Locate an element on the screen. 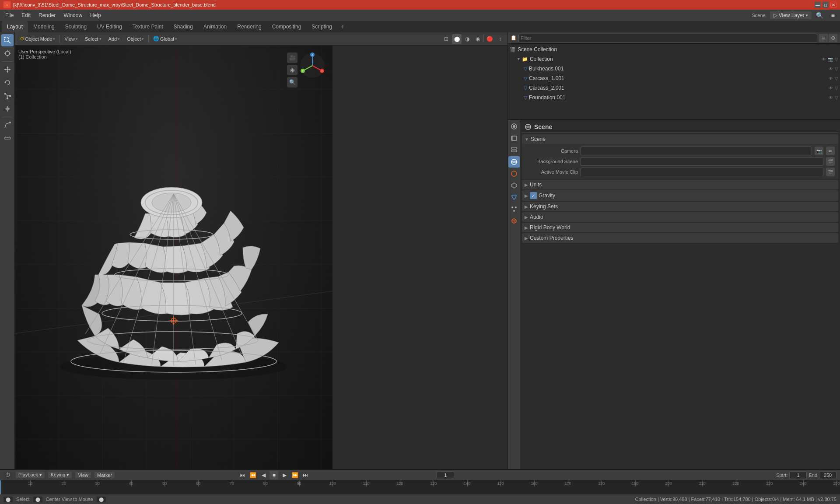 This screenshot has width=840, height=504. jump-start-btn: ⏮ is located at coordinates (242, 475).